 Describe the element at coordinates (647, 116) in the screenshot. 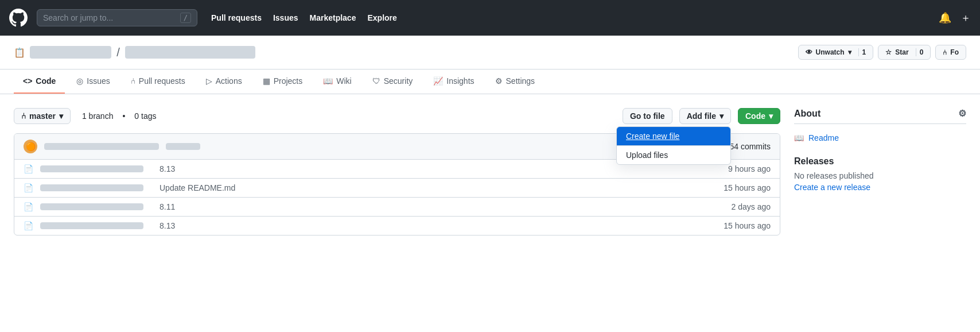

I see `go-to-file-button: Go to file` at that location.